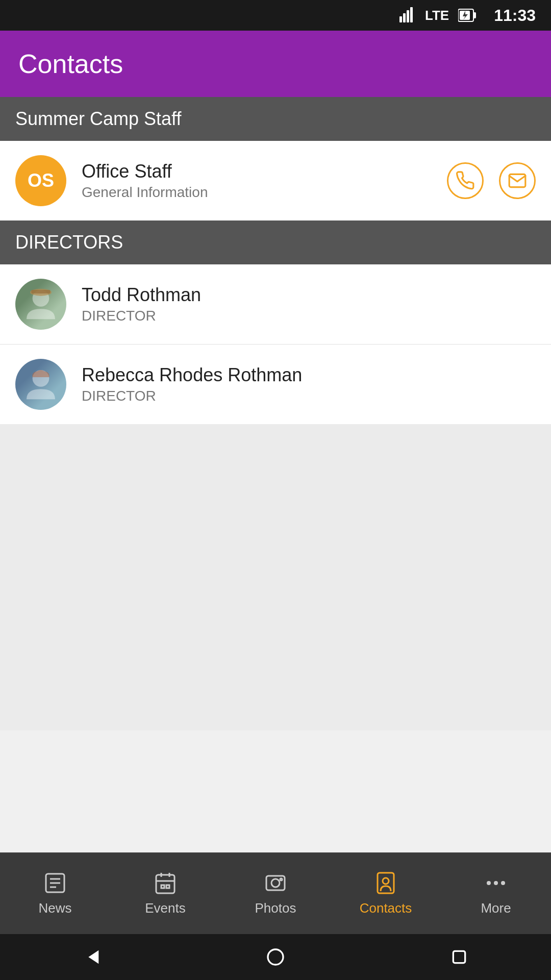 This screenshot has height=980, width=551. I want to click on avatar-silhouette-rebecca, so click(41, 384).